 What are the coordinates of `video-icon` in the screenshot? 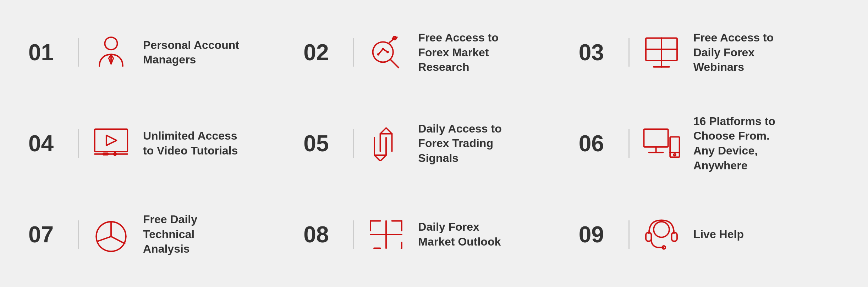 It's located at (111, 144).